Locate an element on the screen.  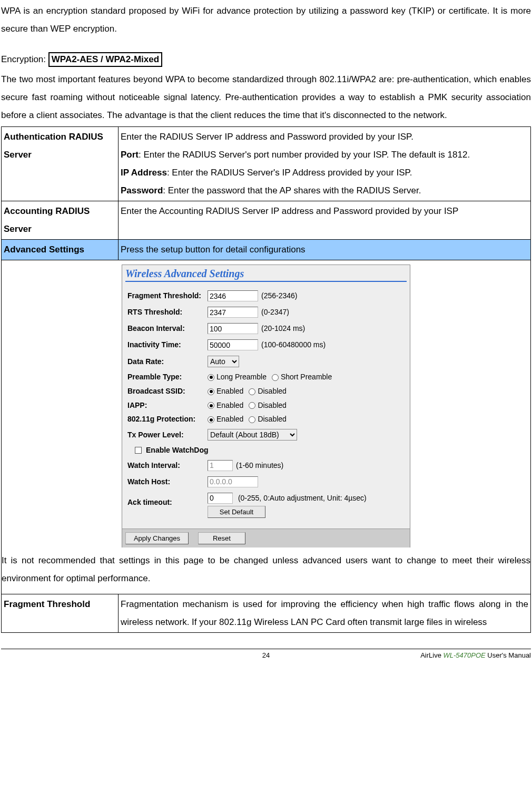
table-row-highlight: Advanced Settings Press the setup button… is located at coordinates (267, 250).